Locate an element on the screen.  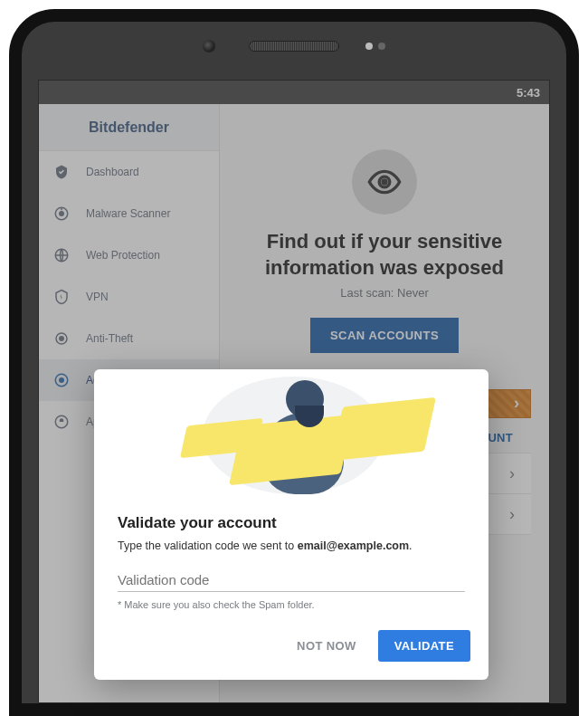
speaker-icon is located at coordinates (294, 46).